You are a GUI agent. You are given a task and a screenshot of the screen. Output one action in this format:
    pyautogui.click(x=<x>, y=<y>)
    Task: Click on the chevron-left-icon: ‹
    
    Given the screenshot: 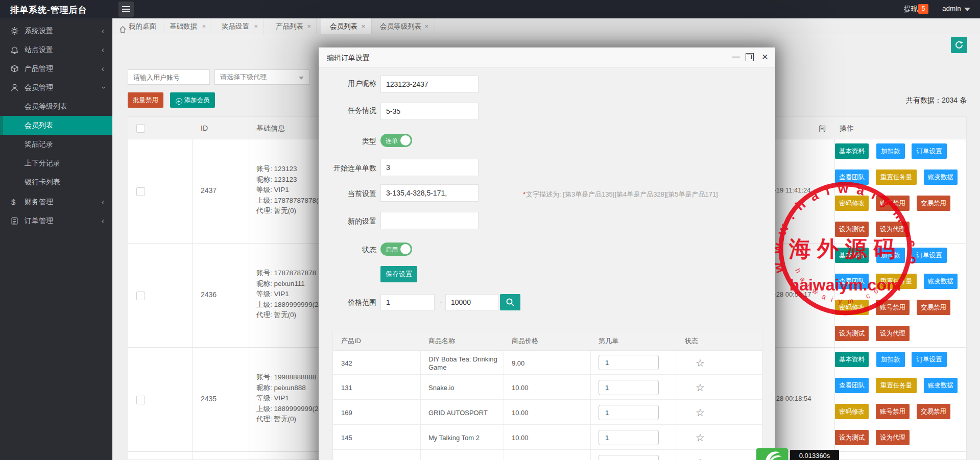 What is the action you would take?
    pyautogui.click(x=103, y=221)
    